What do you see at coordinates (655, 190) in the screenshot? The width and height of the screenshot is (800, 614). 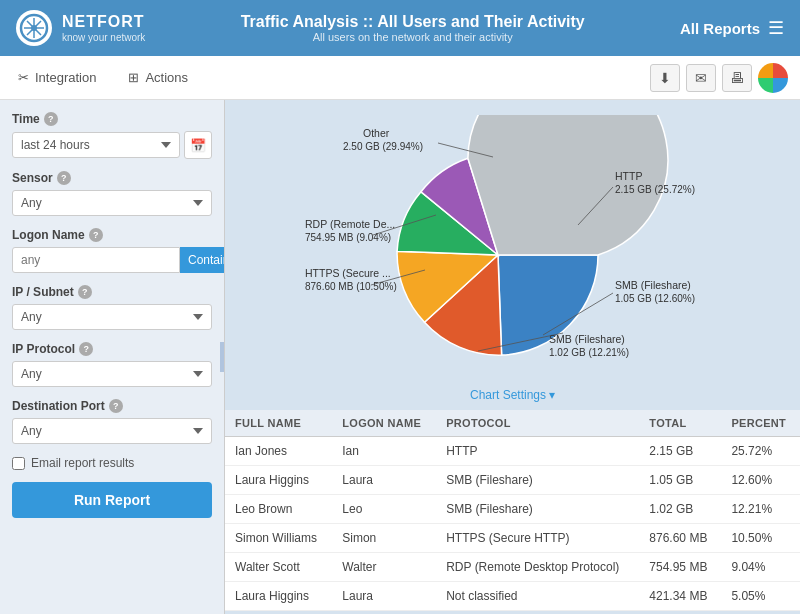 I see `svg-text: 2.15 GB (25.72%)` at bounding box center [655, 190].